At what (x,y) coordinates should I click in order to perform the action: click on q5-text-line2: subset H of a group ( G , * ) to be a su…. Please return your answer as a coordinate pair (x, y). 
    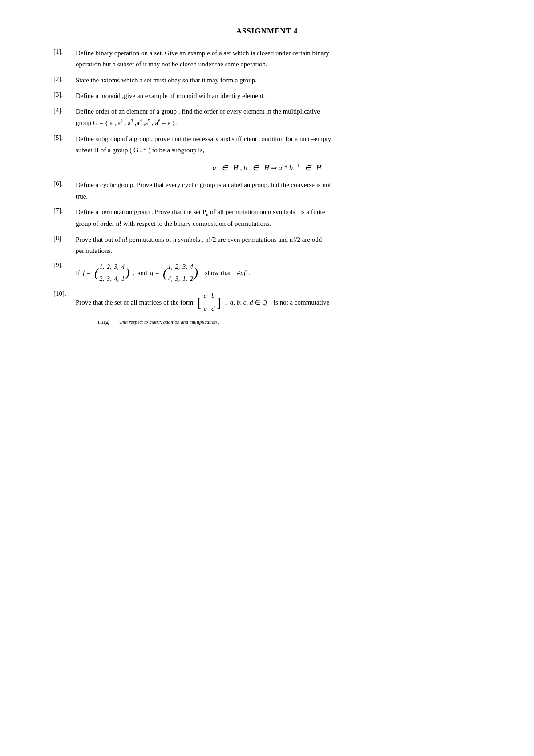
    Looking at the image, I should click on (278, 150).